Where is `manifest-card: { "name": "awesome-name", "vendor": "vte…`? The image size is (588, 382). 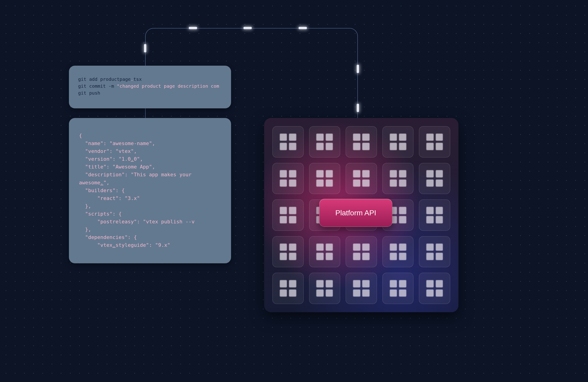 manifest-card: { "name": "awesome-name", "vendor": "vte… is located at coordinates (150, 191).